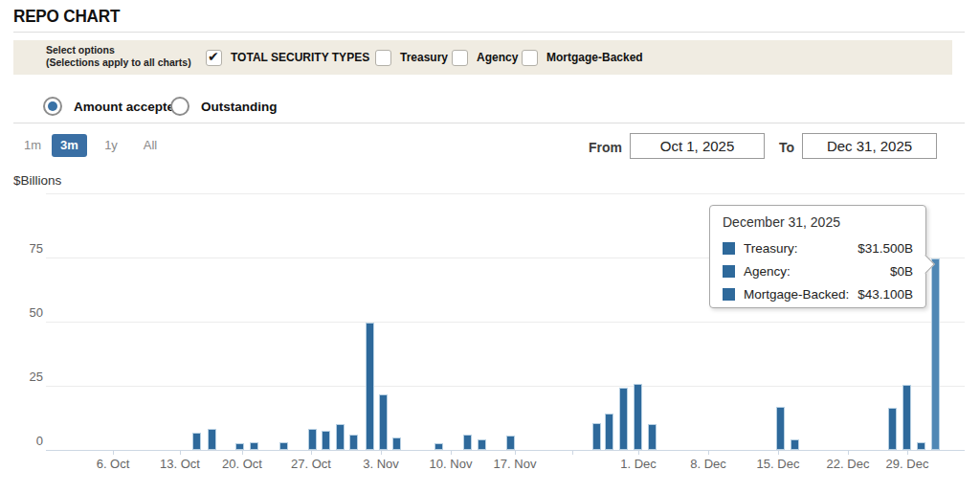  Describe the element at coordinates (69, 146) in the screenshot. I see `range-button-3m: 3m` at that location.